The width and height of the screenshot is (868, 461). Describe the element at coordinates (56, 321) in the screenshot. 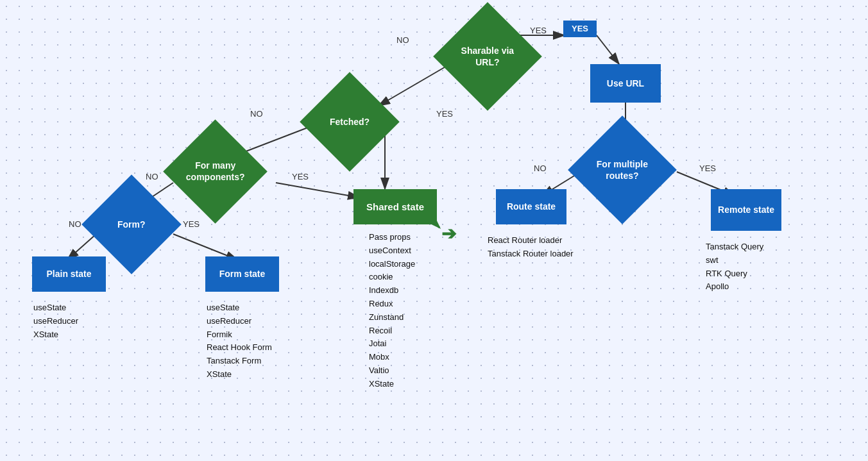

I see `plain-state-libs-label: useStateuseReducerXState` at that location.